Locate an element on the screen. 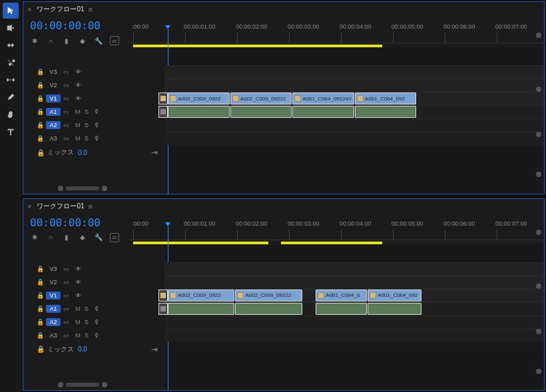 This screenshot has width=546, height=392. track-target: A2 is located at coordinates (53, 125).